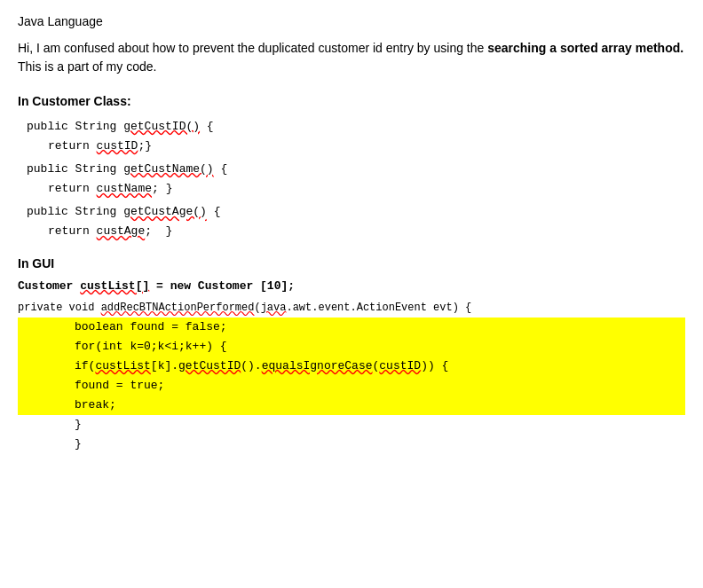  Describe the element at coordinates (352, 21) in the screenshot. I see `page-title: Java Language` at that location.